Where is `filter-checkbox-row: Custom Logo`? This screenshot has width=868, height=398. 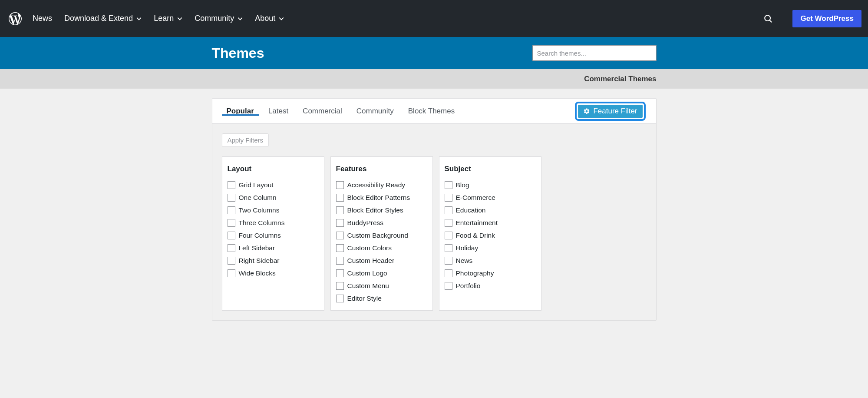 filter-checkbox-row: Custom Logo is located at coordinates (382, 273).